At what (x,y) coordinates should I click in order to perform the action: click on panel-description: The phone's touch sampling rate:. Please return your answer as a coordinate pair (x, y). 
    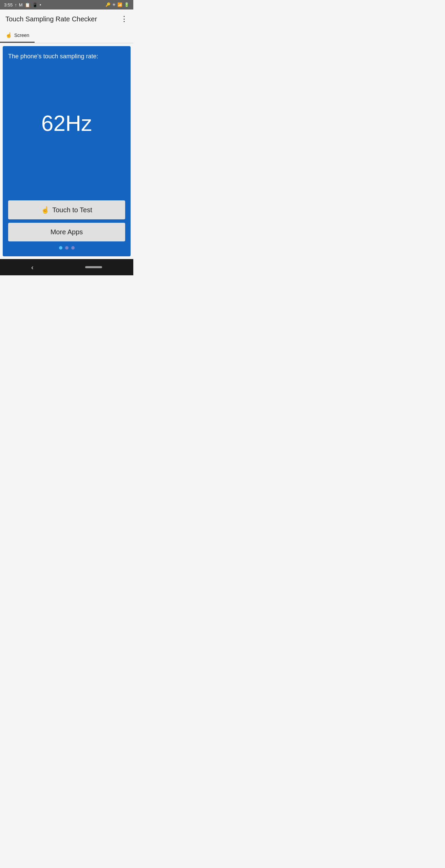
    Looking at the image, I should click on (53, 56).